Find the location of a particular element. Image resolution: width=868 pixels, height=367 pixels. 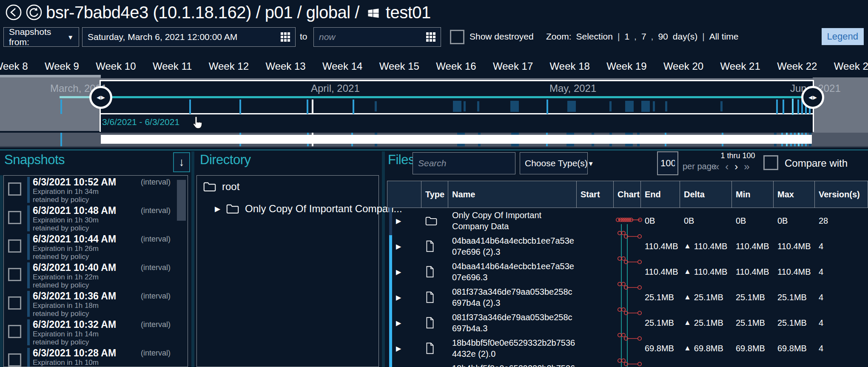

delta-up-icon: ▲ is located at coordinates (687, 297).